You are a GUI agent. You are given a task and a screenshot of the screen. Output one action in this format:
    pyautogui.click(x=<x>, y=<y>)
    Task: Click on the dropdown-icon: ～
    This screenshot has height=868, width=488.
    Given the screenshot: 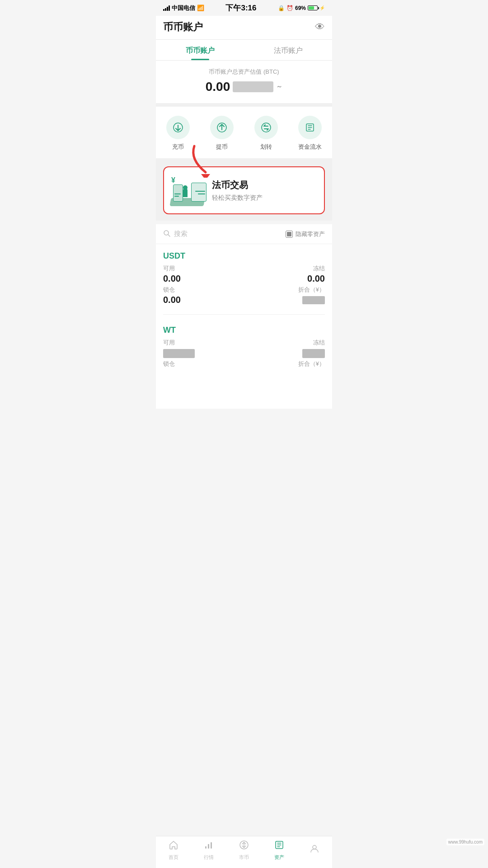 What is the action you would take?
    pyautogui.click(x=279, y=87)
    